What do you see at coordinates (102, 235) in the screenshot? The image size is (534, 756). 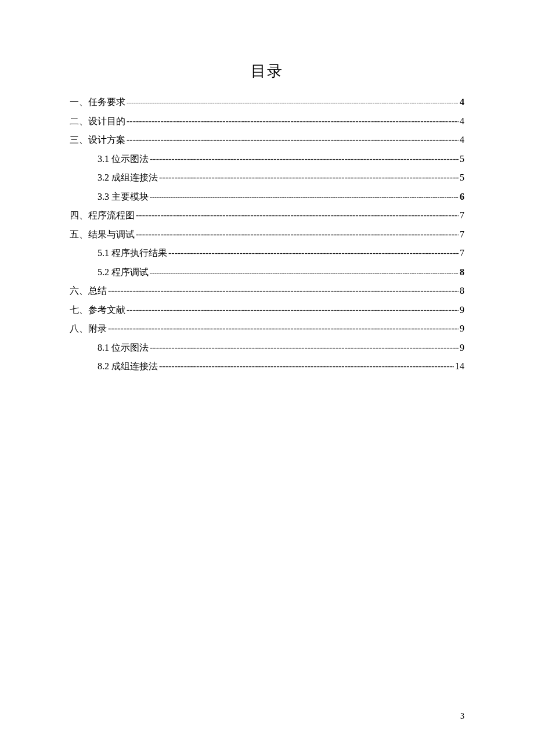 I see `toc-entry-label: 五、结果与调试` at bounding box center [102, 235].